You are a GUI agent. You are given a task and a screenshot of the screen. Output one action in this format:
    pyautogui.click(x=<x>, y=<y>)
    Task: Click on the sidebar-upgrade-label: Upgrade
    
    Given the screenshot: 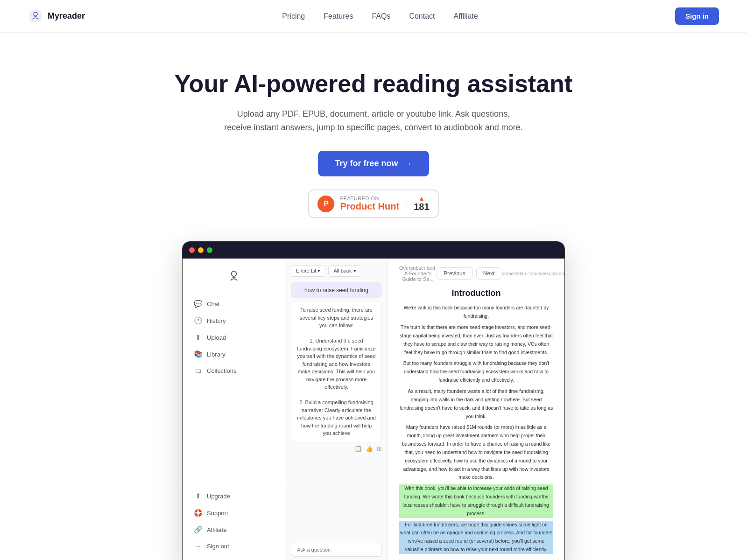 What is the action you would take?
    pyautogui.click(x=218, y=497)
    